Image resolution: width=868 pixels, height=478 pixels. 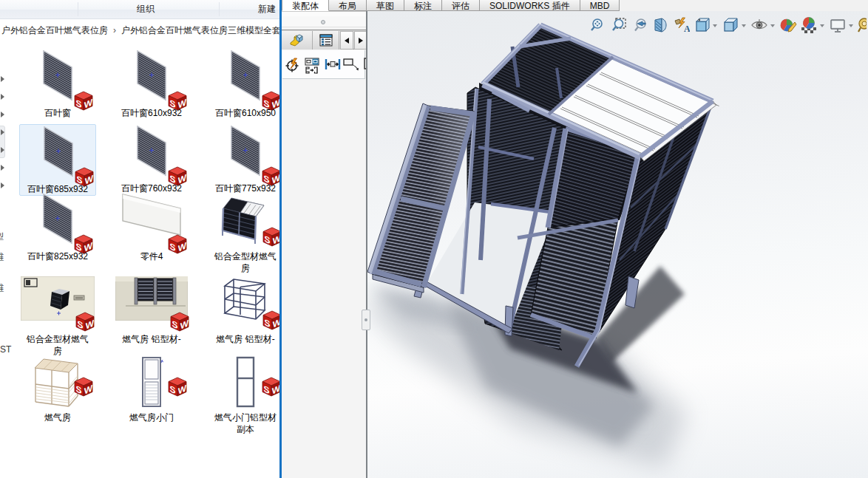 I want to click on file-item: S W 百叶窗685x932, so click(x=58, y=160).